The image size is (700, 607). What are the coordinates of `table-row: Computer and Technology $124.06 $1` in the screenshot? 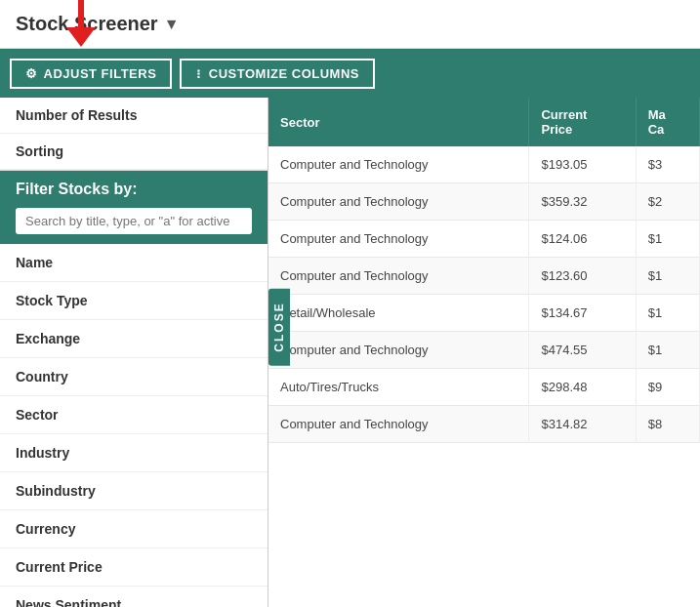 It's located at (484, 239).